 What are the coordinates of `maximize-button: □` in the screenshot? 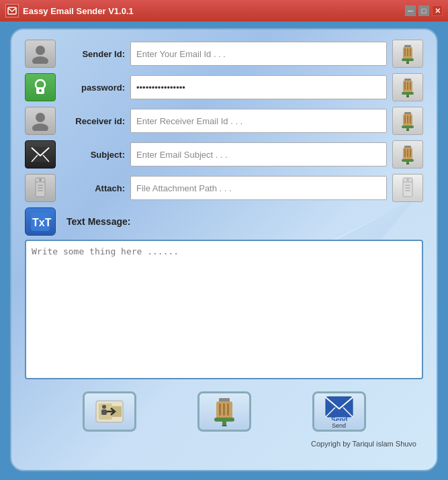 It's located at (424, 11).